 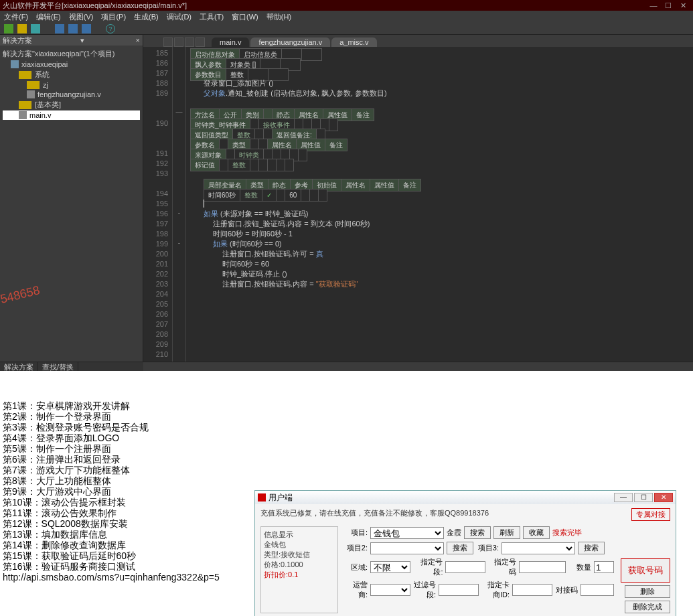 What do you see at coordinates (71, 94) in the screenshot?
I see `tree-file-fz: fengzhuangzujian.v` at bounding box center [71, 94].